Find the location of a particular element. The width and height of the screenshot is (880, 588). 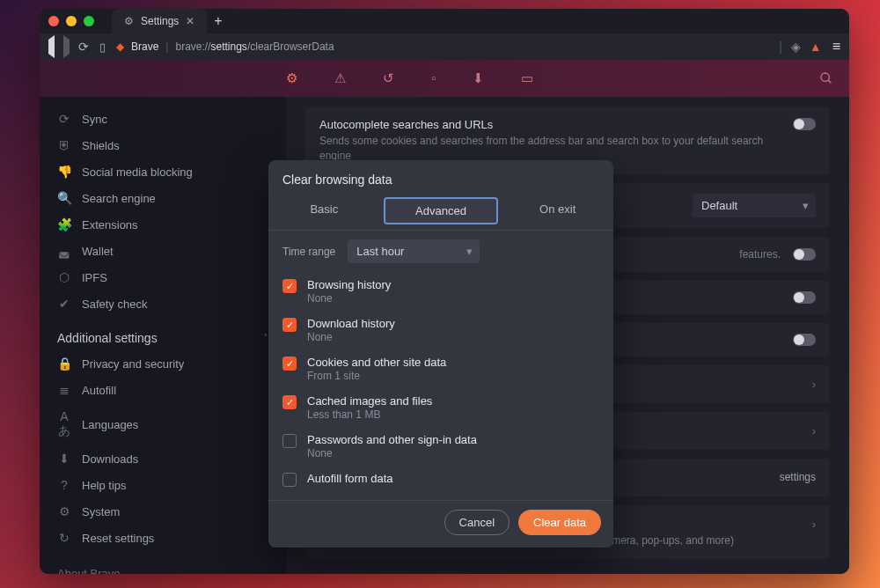

bookmark-icon: ▯ is located at coordinates (102, 48).